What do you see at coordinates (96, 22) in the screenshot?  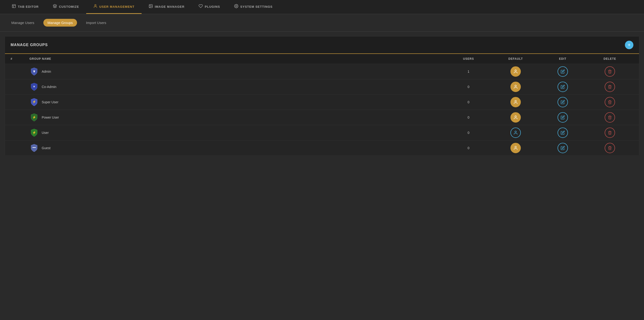 I see `sub-tab-import-users: Import Users` at bounding box center [96, 22].